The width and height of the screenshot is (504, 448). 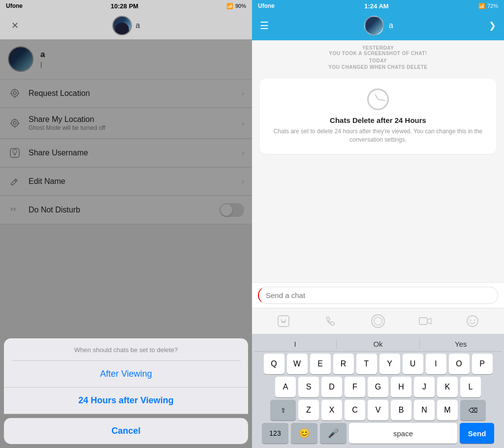 I want to click on avatar-silhouette, so click(x=122, y=29).